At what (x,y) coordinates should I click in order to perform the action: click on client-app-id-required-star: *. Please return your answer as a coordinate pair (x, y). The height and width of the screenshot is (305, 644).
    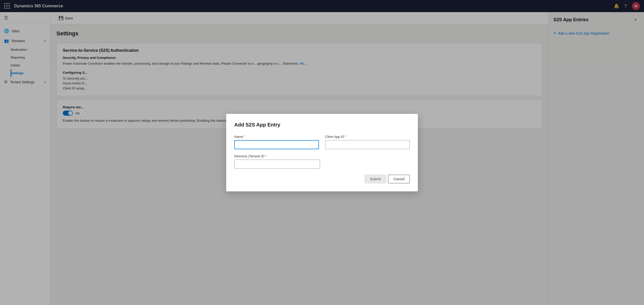
    Looking at the image, I should click on (346, 137).